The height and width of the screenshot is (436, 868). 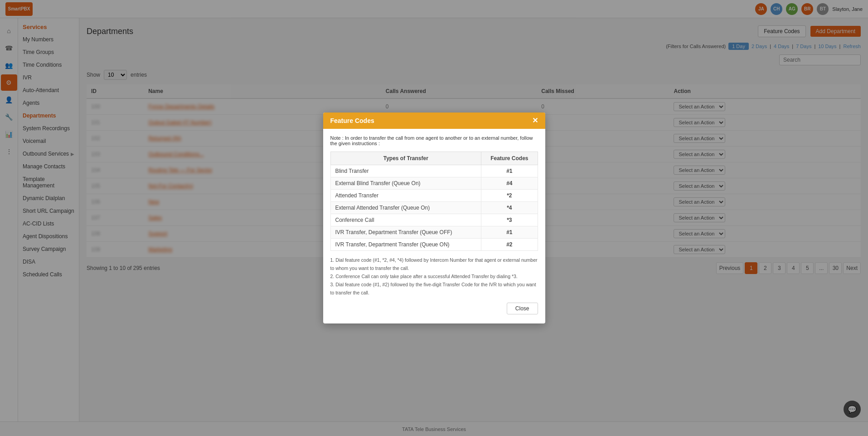 I want to click on modal-footer: Close, so click(x=434, y=310).